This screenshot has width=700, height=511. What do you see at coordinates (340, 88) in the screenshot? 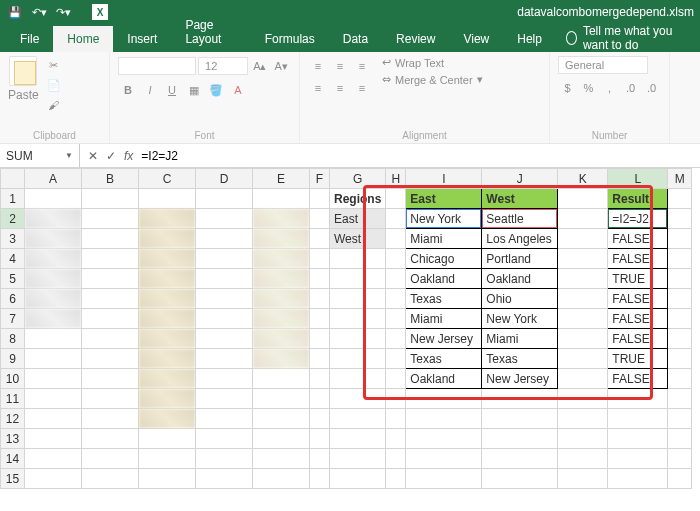
I see `align-center-button: ≡` at bounding box center [340, 88].